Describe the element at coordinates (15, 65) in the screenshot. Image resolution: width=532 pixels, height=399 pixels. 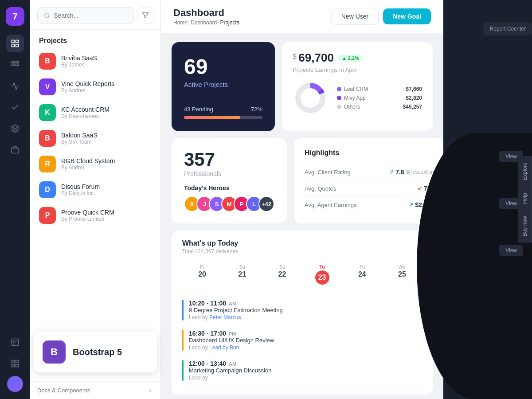
I see `nav-grid` at that location.